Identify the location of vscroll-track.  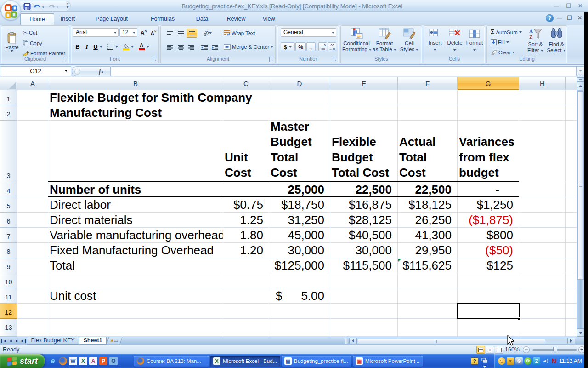
(581, 209).